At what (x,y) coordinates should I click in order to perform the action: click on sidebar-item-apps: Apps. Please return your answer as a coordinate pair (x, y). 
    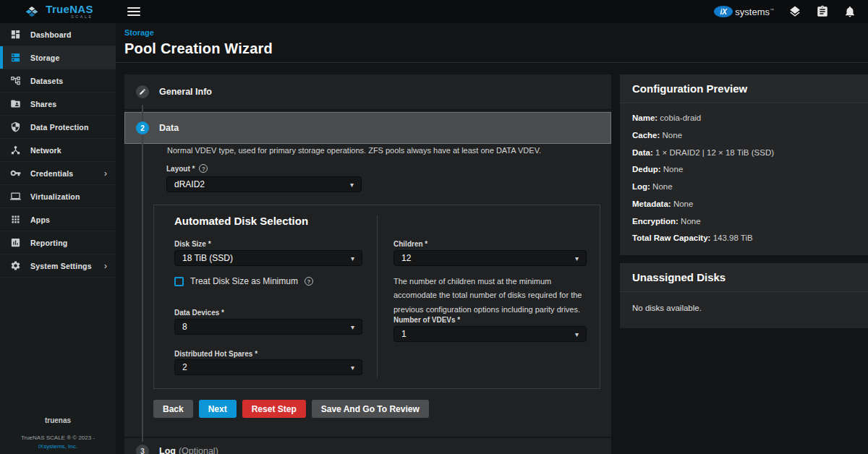
    Looking at the image, I should click on (58, 220).